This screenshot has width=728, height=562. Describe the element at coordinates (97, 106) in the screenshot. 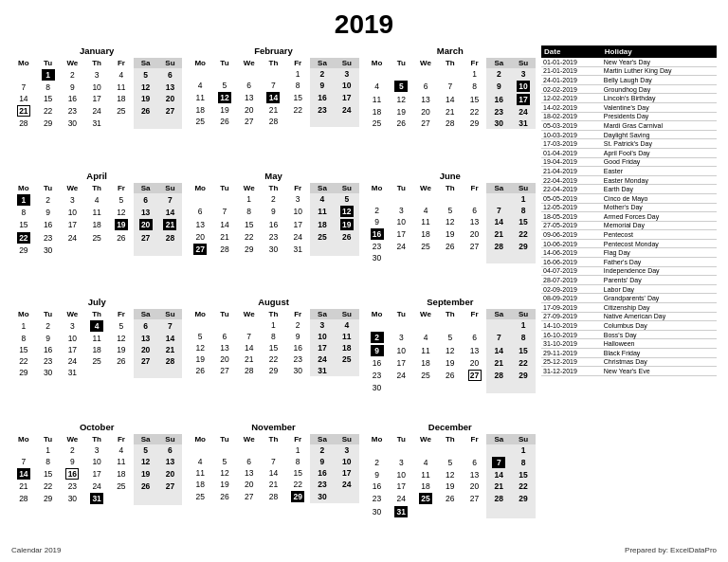

I see `month-0: JanuaryMoTuWeThFrSaSu1234567891011121314…` at that location.